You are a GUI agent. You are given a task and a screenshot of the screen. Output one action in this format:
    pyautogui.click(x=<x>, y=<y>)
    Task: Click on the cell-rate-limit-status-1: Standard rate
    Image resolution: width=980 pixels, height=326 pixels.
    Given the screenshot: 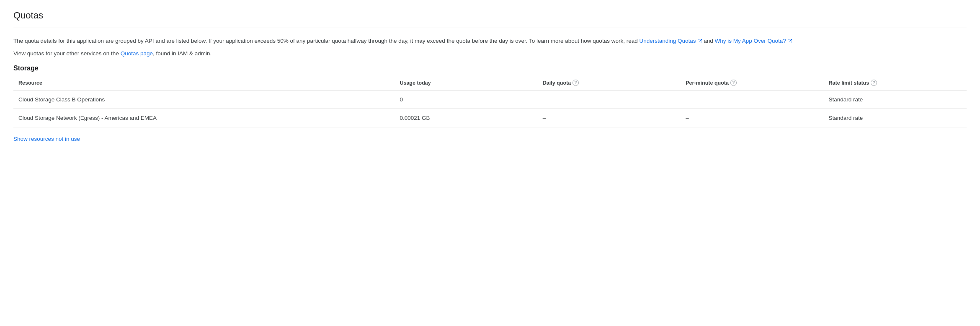 What is the action you would take?
    pyautogui.click(x=895, y=118)
    